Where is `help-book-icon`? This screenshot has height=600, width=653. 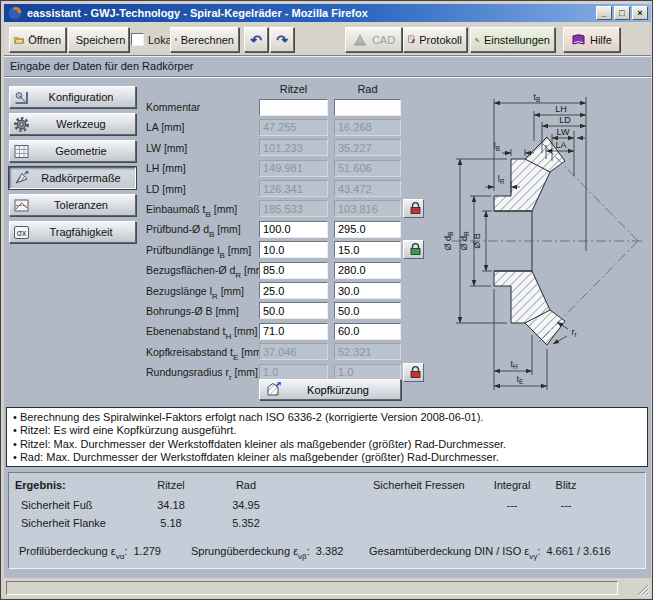
help-book-icon is located at coordinates (578, 40).